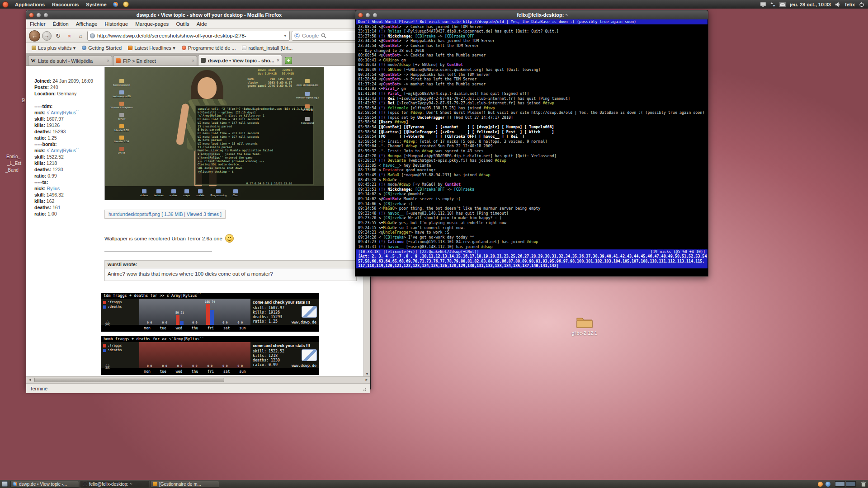 This screenshot has width=868, height=488. Describe the element at coordinates (532, 261) in the screenshot. I see `irc-activity-lines: [Act: 2, 3, 4 ,5 ,7 ,8 , 9 ,10,11,12,13,…` at that location.